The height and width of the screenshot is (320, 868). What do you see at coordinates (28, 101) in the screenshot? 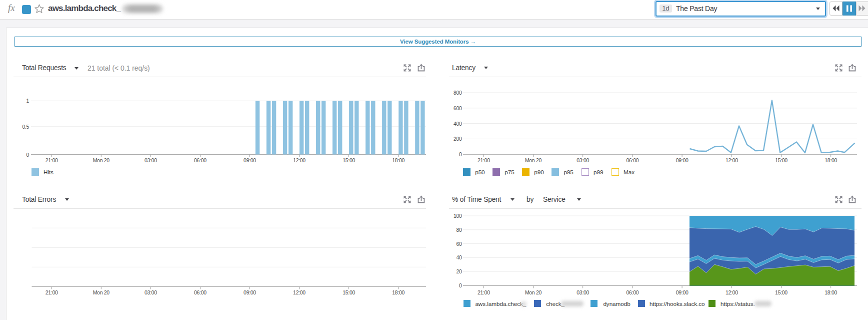
I see `svg-text: 1` at bounding box center [28, 101].